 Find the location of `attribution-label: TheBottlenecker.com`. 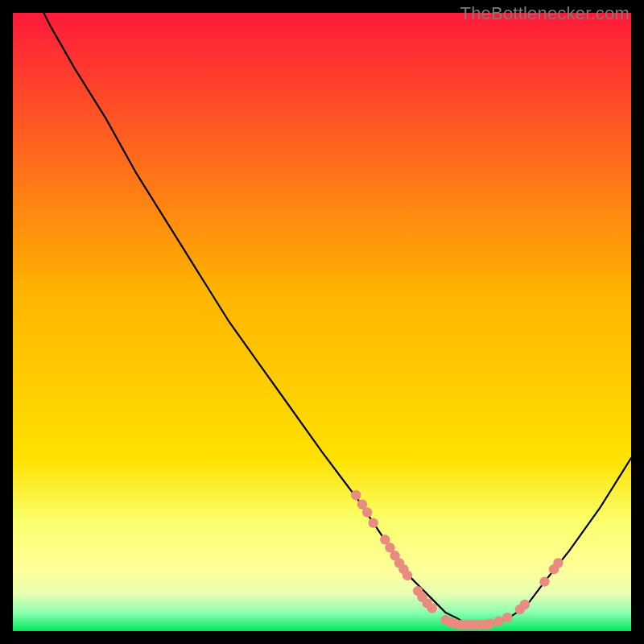

attribution-label: TheBottlenecker.com is located at coordinates (545, 14).